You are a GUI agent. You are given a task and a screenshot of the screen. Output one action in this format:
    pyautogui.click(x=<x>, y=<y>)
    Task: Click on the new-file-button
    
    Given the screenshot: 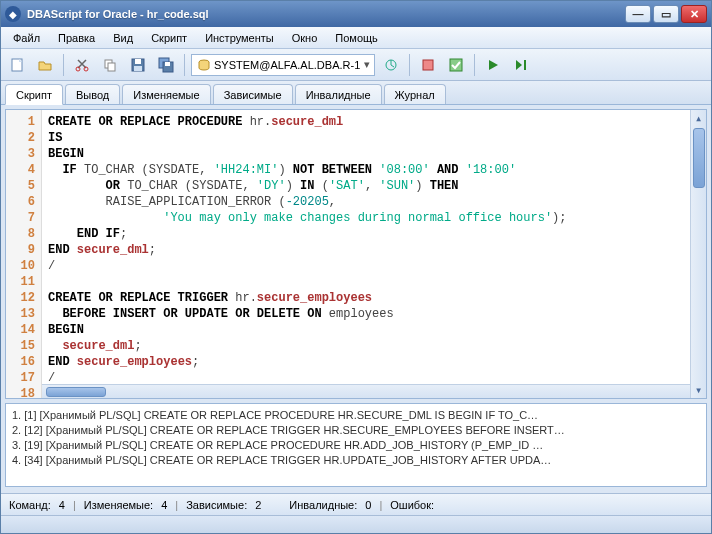 What is the action you would take?
    pyautogui.click(x=17, y=65)
    